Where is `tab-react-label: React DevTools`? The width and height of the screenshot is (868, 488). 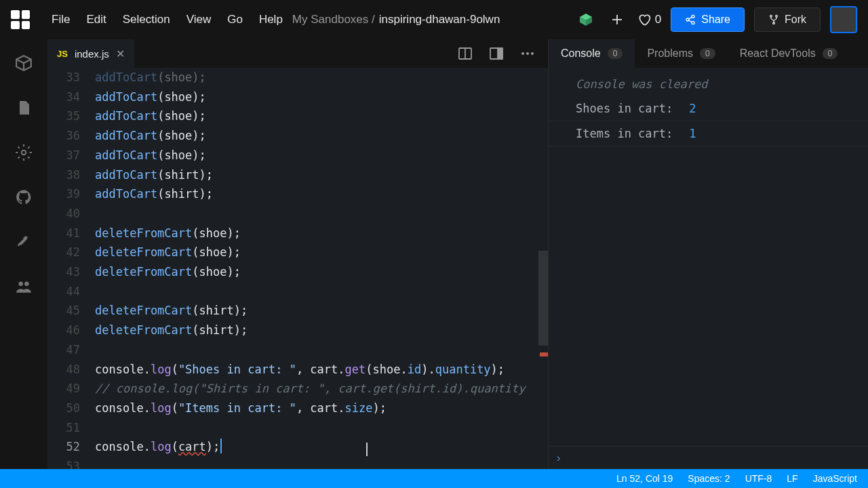 tab-react-label: React DevTools is located at coordinates (778, 54).